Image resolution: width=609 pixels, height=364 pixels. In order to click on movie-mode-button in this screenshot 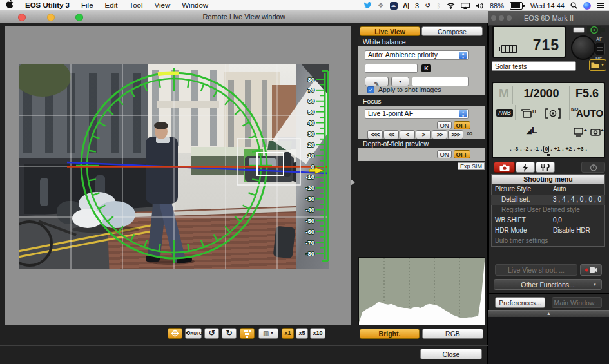, I will do `click(591, 270)`.